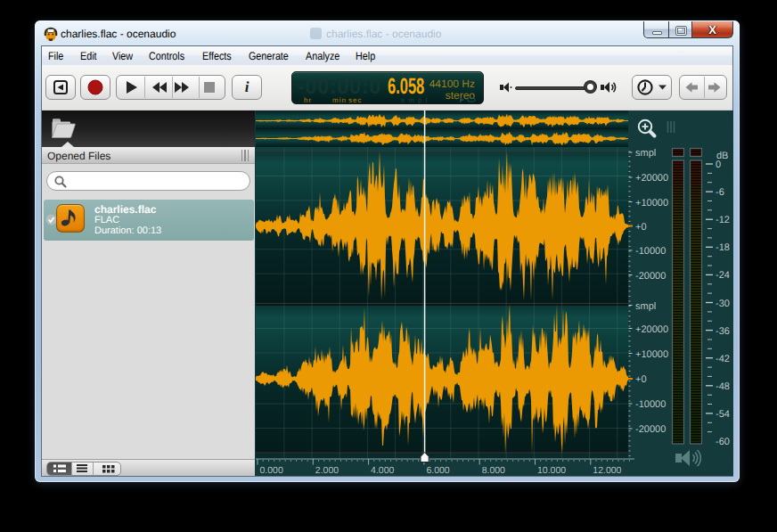  Describe the element at coordinates (723, 414) in the screenshot. I see `svg-text: -54` at that location.